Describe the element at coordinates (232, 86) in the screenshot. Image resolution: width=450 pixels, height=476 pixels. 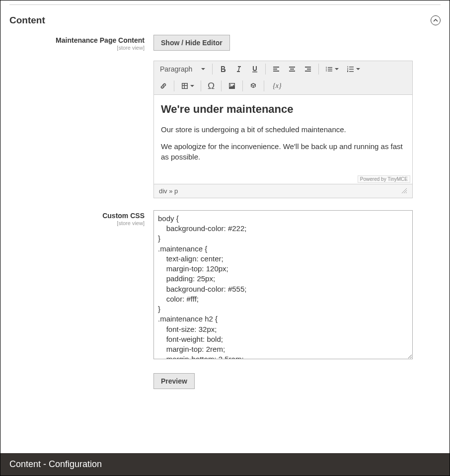
I see `image-button` at that location.